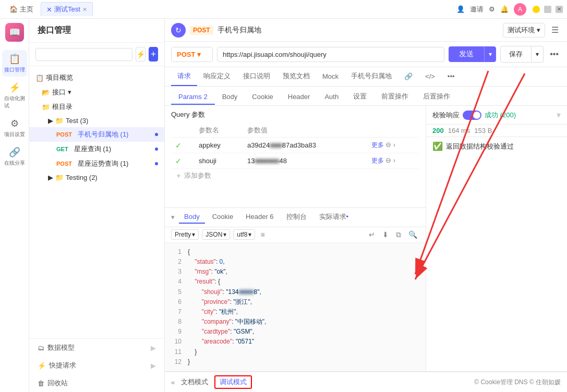 This screenshot has height=392, width=567. Describe the element at coordinates (233, 382) in the screenshot. I see `debug-mode-button: 调试模式` at that location.